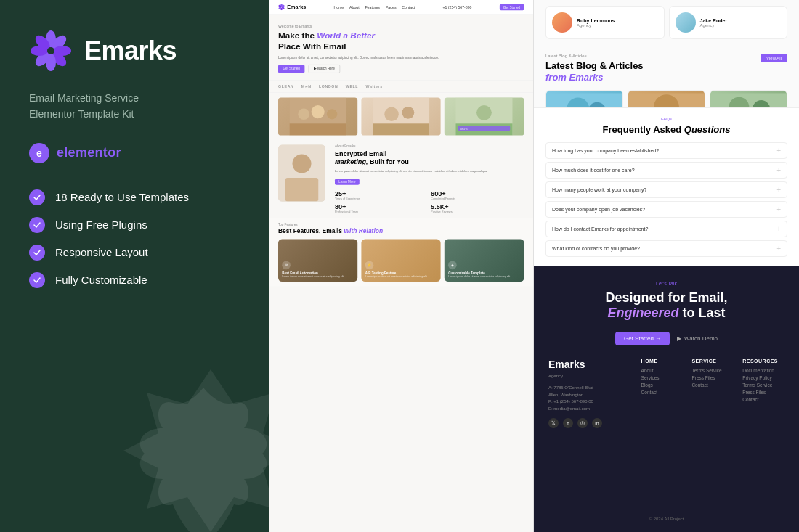 This screenshot has width=799, height=532. What do you see at coordinates (401, 261) in the screenshot?
I see `feat-card-2: ⚡ A/B Testing Feature Lorem ipsum dolor …` at bounding box center [401, 261].